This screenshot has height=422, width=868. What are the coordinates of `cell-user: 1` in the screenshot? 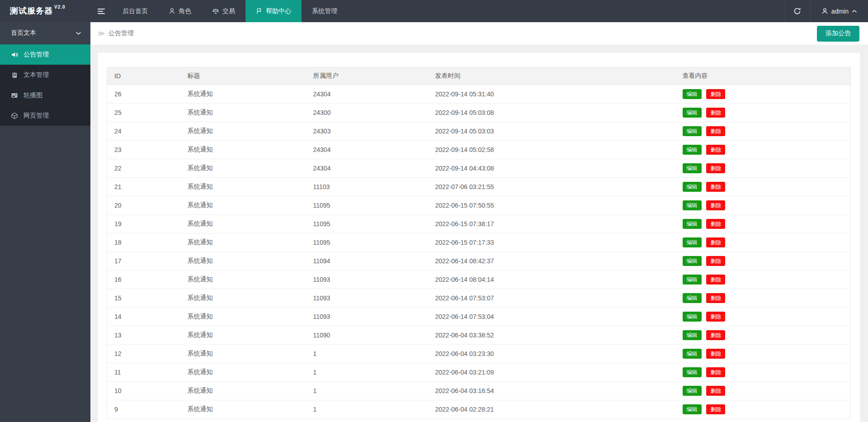 It's located at (367, 354).